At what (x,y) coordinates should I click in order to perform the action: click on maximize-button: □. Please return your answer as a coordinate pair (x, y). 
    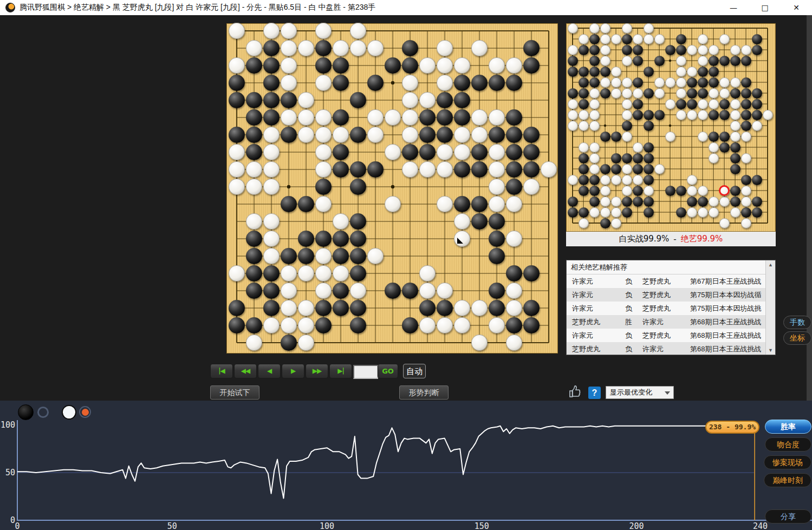
    Looking at the image, I should click on (765, 8).